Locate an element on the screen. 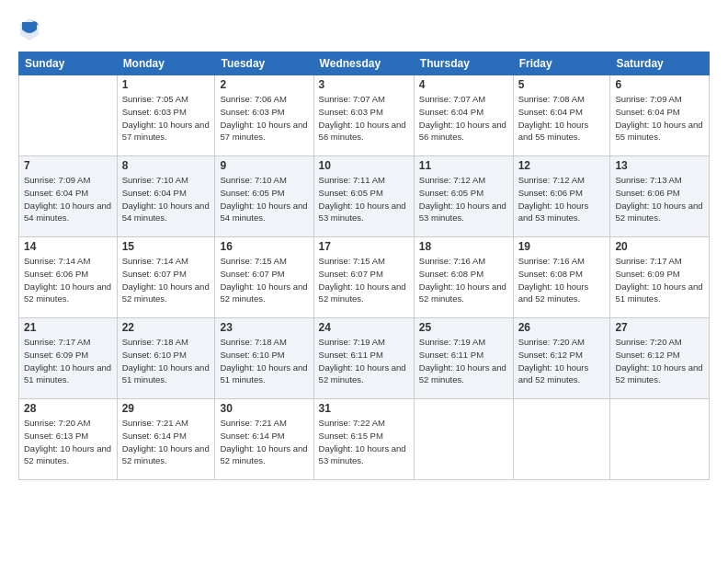 The image size is (728, 563). calendar-cell: 3Sunrise: 7:07 AMSunset: 6:03 PMDaylight… is located at coordinates (364, 116).